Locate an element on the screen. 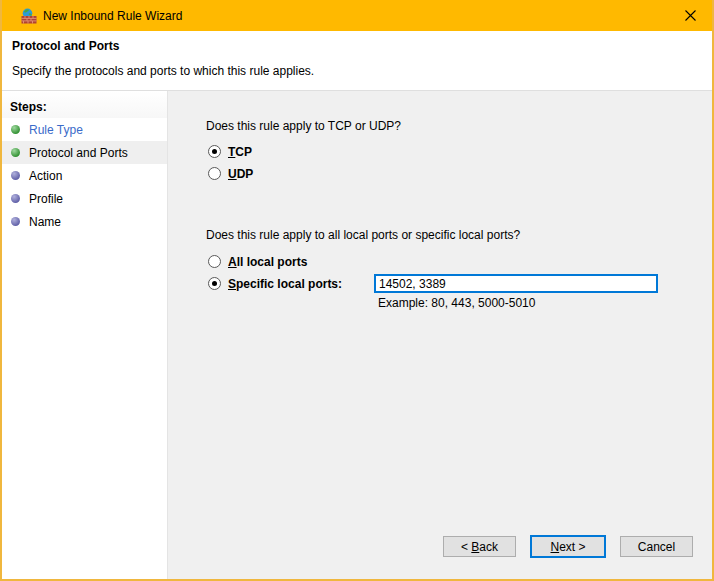 Image resolution: width=714 pixels, height=581 pixels. cancel-button: Cancel is located at coordinates (656, 546).